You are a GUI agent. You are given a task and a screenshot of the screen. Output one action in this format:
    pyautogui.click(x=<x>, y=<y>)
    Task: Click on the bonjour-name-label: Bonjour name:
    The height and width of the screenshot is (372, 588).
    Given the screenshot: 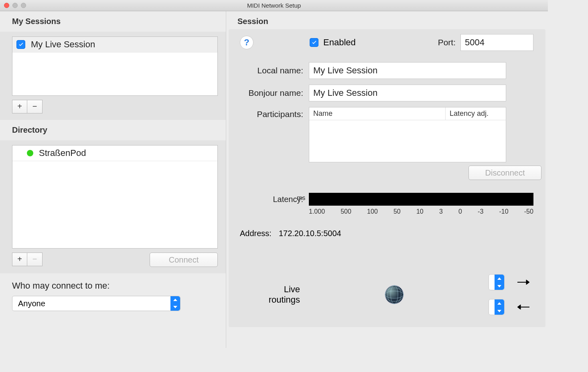 What is the action you would take?
    pyautogui.click(x=266, y=93)
    